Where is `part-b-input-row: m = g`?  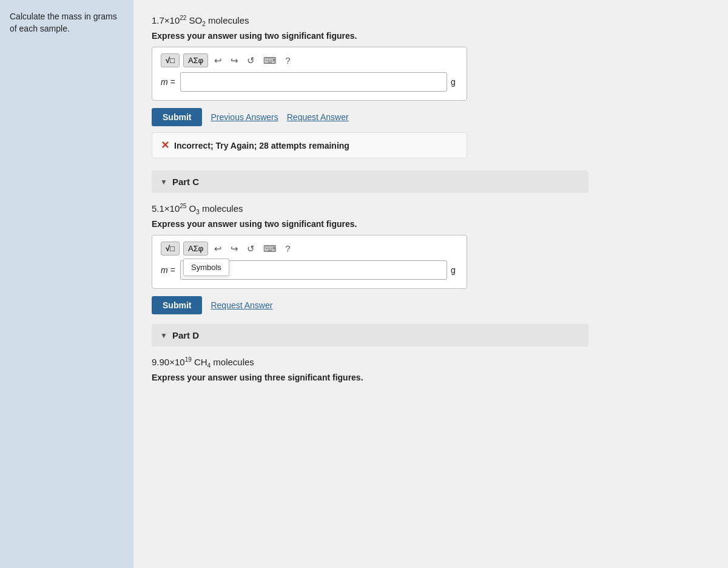 part-b-input-row: m = g is located at coordinates (309, 82).